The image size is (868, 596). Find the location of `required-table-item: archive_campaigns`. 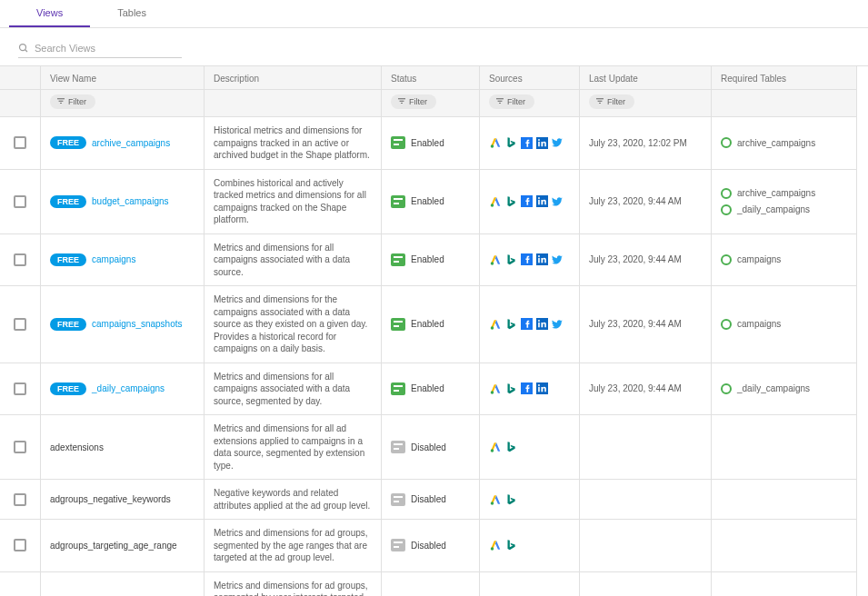

required-table-item: archive_campaigns is located at coordinates (768, 143).